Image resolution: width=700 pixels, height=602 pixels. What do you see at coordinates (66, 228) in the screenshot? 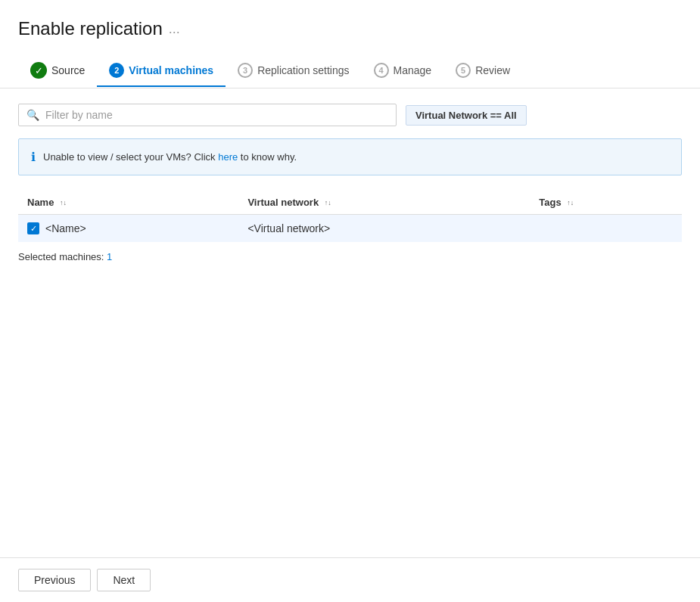
I see `row-name: <Name>` at bounding box center [66, 228].